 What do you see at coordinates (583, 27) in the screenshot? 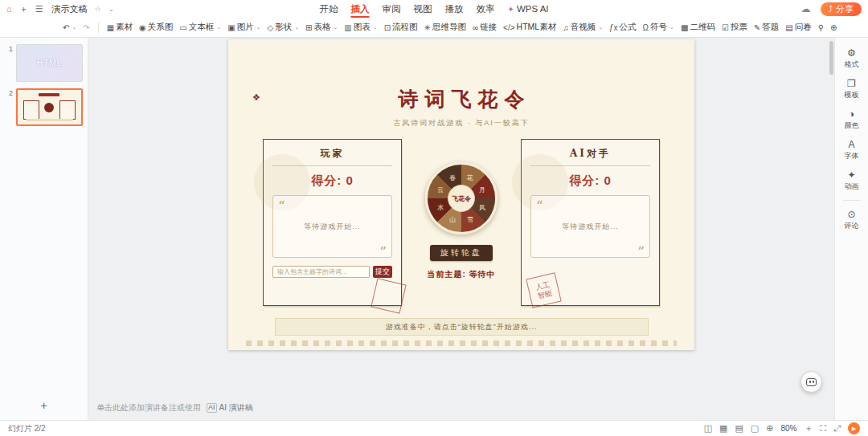
I see `tool-label: 音视频` at bounding box center [583, 27].